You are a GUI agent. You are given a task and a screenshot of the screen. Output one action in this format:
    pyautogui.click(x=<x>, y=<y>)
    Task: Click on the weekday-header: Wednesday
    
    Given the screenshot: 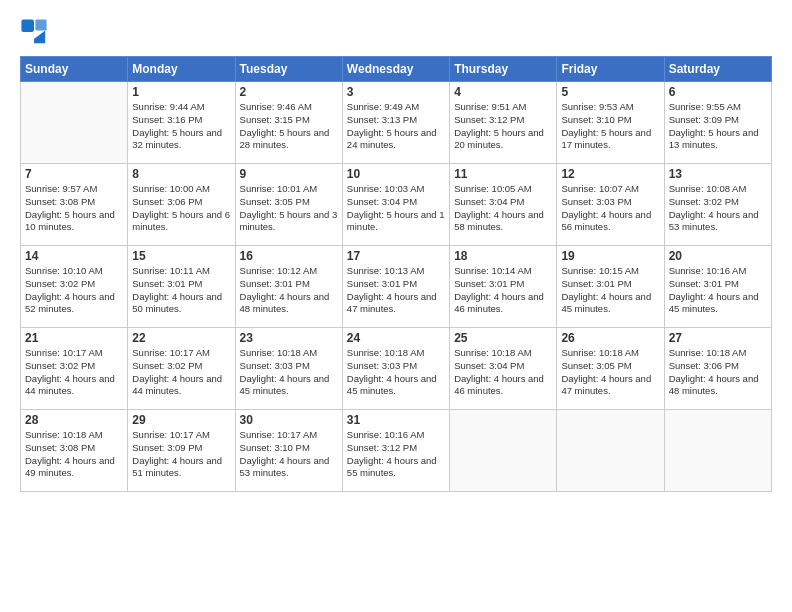 What is the action you would take?
    pyautogui.click(x=396, y=70)
    